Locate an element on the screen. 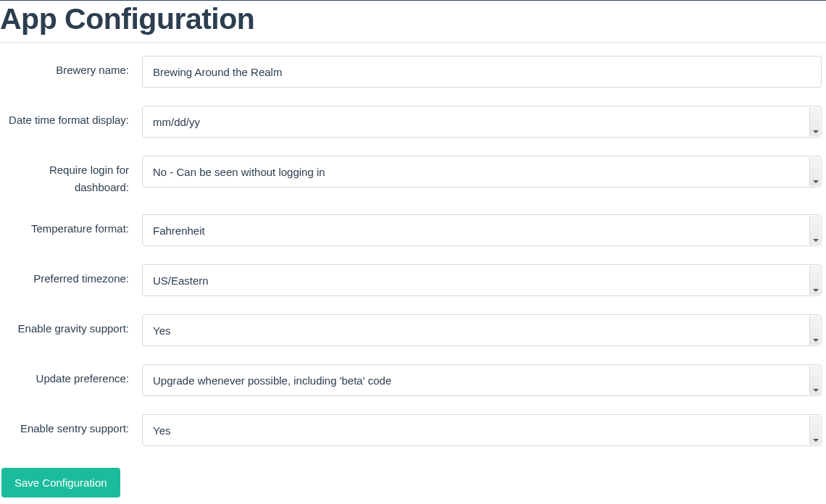  update-preference-select: Upgrade whenever possible, including 'be… is located at coordinates (482, 380).